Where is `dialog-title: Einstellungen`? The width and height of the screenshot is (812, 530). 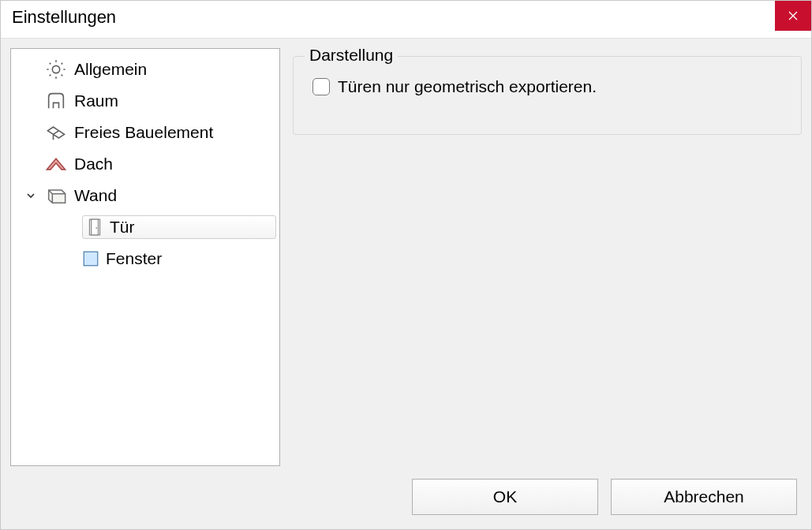 dialog-title: Einstellungen is located at coordinates (64, 14).